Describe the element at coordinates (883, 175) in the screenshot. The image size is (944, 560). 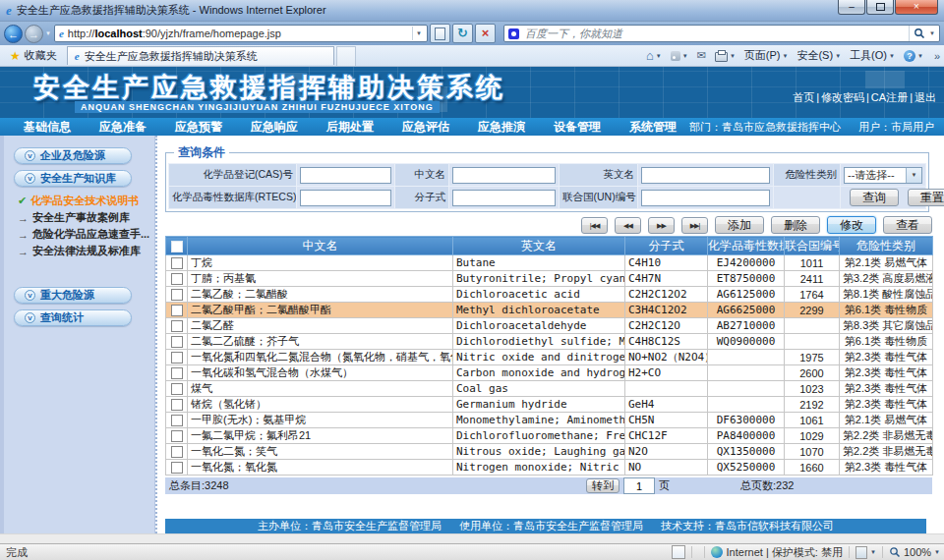
I see `hazard-select: --请选择-- ▼` at that location.